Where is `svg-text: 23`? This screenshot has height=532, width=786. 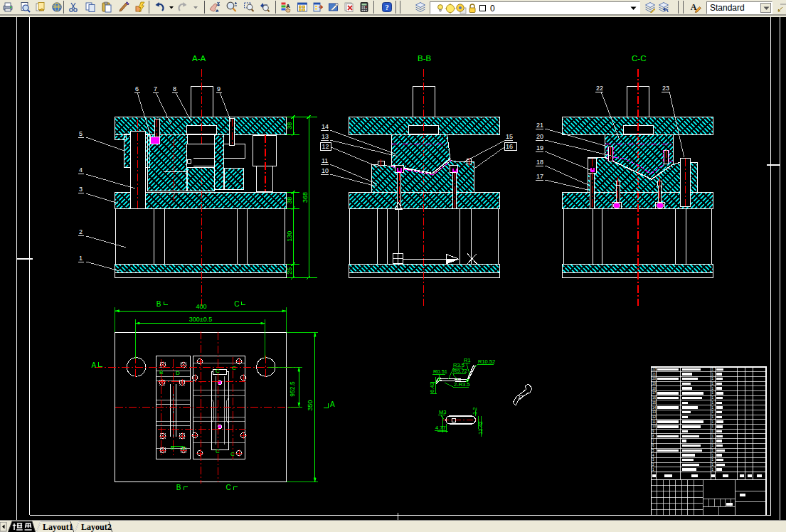 svg-text: 23 is located at coordinates (666, 88).